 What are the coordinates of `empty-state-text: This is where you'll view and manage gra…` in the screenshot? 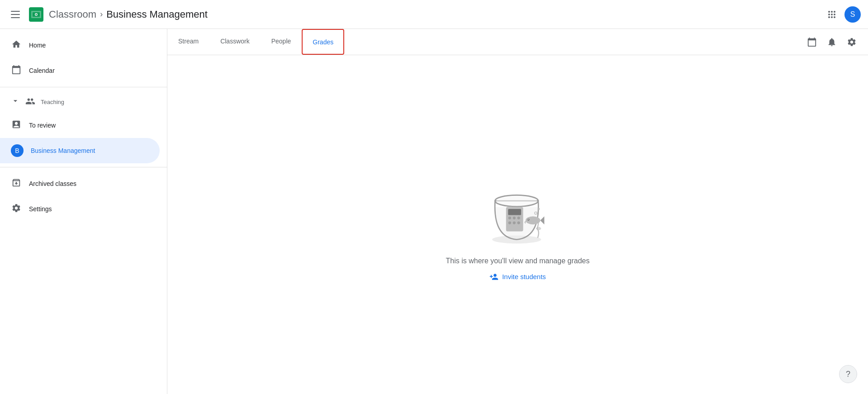 It's located at (518, 261).